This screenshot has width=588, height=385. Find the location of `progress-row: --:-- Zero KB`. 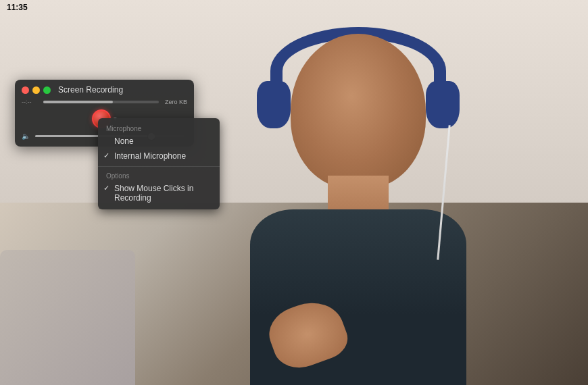

progress-row: --:-- Zero KB is located at coordinates (104, 102).